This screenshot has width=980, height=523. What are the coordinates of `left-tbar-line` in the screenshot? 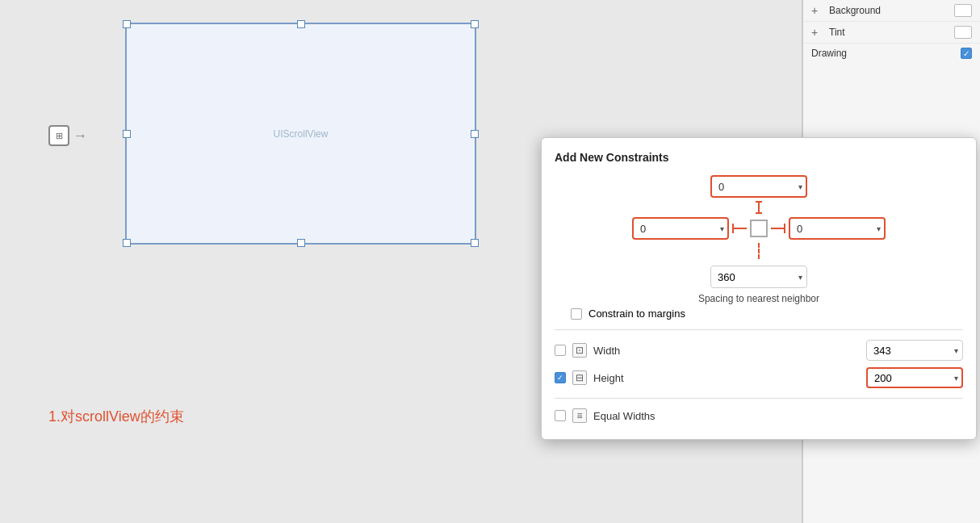 It's located at (740, 228).